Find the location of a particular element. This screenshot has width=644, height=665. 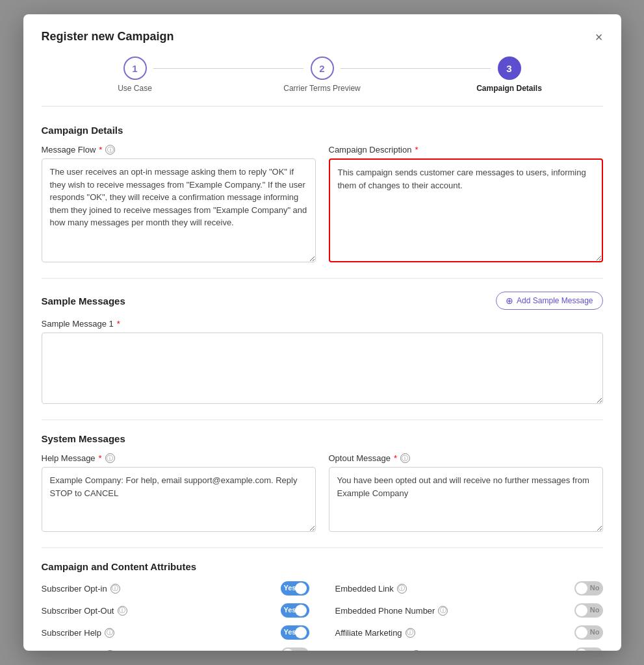

optout-message-textarea is located at coordinates (466, 499).